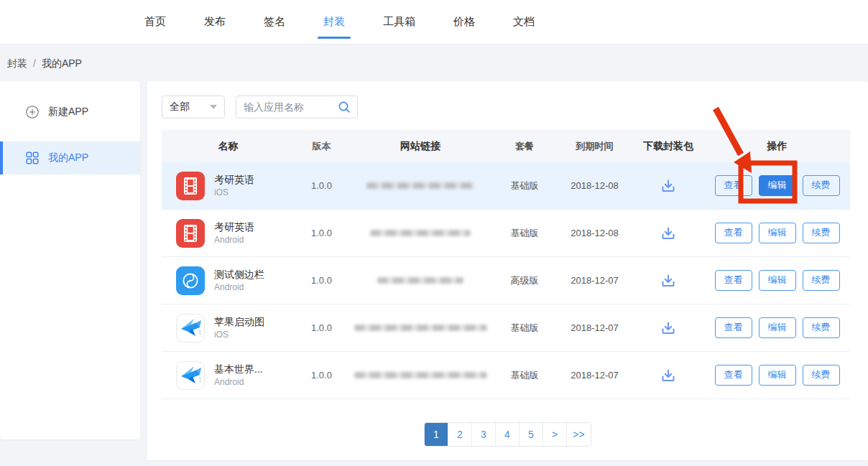 This screenshot has height=466, width=868. Describe the element at coordinates (239, 369) in the screenshot. I see `app-name: 基本世界...` at that location.